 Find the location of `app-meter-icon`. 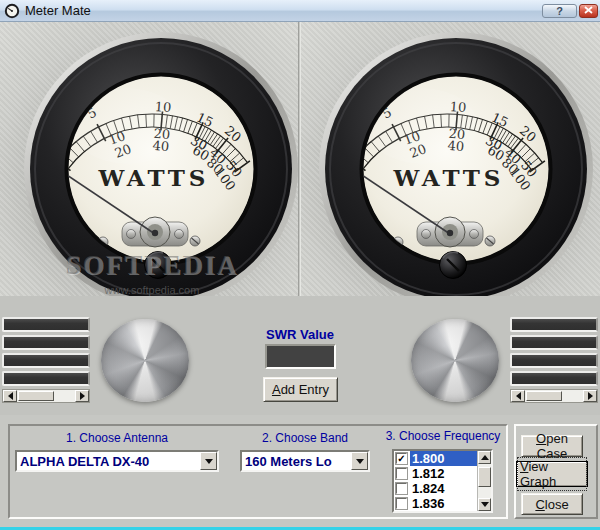

app-meter-icon is located at coordinates (12, 11).